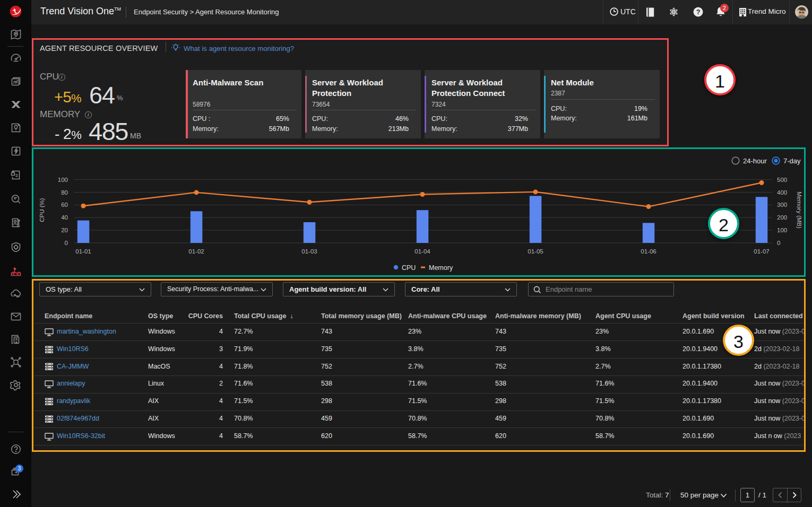 The height and width of the screenshot is (507, 812). What do you see at coordinates (799, 210) in the screenshot?
I see `svg-text: Memory (MB)` at bounding box center [799, 210].